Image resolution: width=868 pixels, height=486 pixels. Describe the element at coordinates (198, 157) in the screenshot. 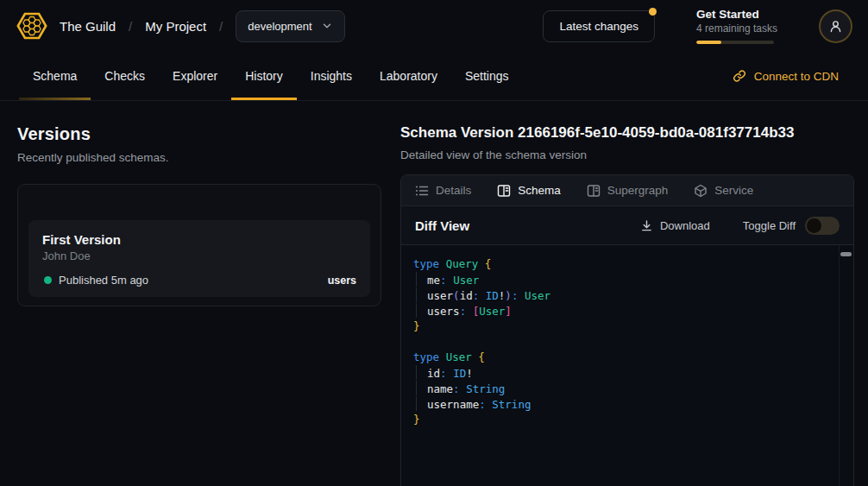

I see `versions-subtitle: Recently published schemas.` at that location.